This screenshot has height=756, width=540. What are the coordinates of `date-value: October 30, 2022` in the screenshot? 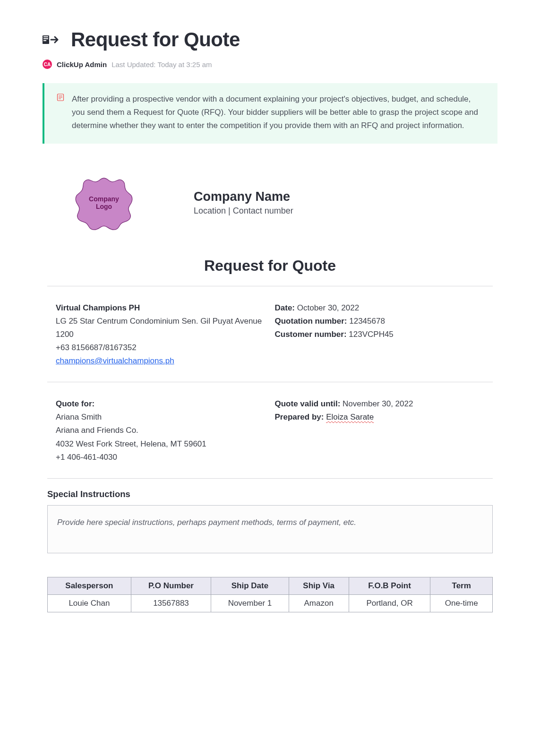 It's located at (328, 308).